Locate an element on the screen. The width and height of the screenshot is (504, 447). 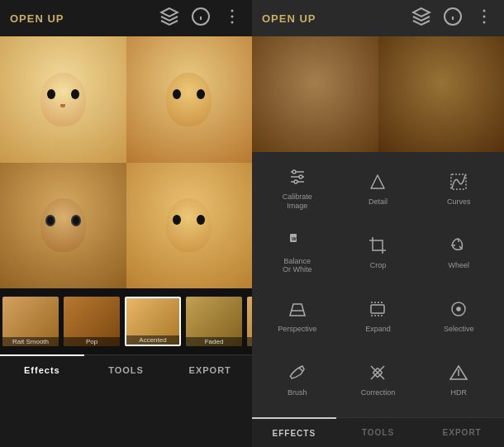
tool-brush: Brush is located at coordinates (297, 380).